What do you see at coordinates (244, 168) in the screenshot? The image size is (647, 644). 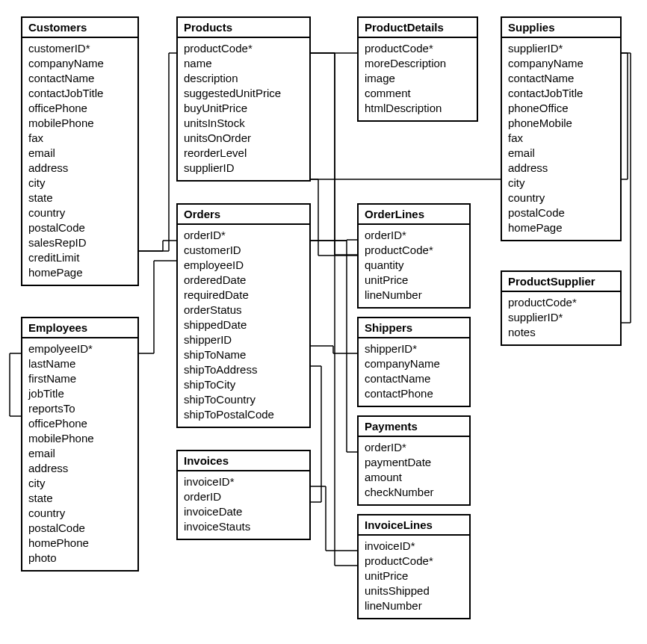 I see `table-field: supplierID` at bounding box center [244, 168].